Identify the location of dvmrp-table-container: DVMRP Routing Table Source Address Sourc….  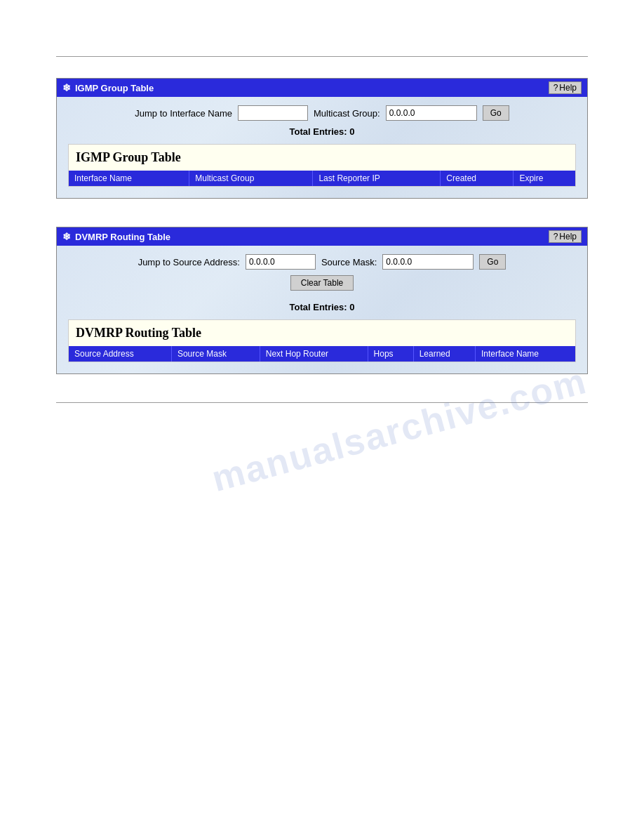
(322, 341).